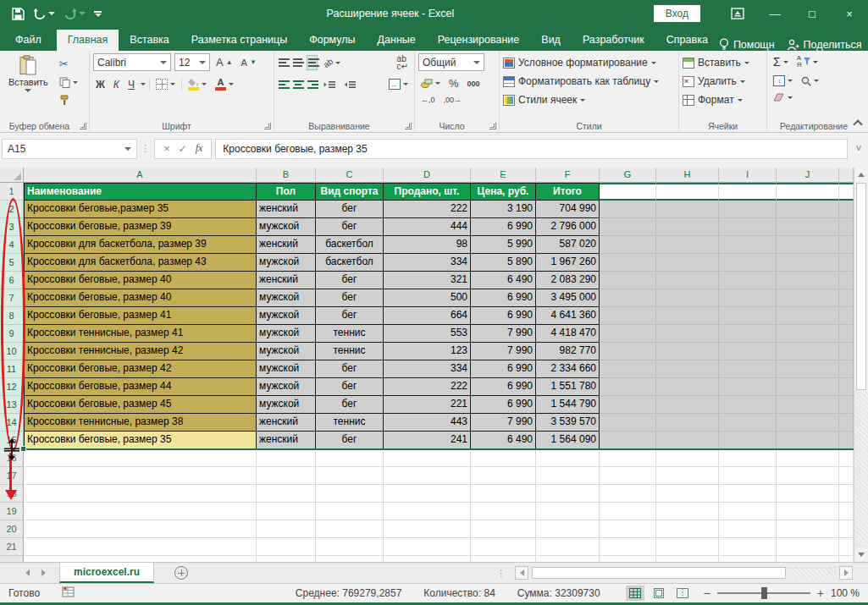 Image resolution: width=868 pixels, height=605 pixels. Describe the element at coordinates (286, 369) in the screenshot. I see `cell-B11: мужской` at that location.